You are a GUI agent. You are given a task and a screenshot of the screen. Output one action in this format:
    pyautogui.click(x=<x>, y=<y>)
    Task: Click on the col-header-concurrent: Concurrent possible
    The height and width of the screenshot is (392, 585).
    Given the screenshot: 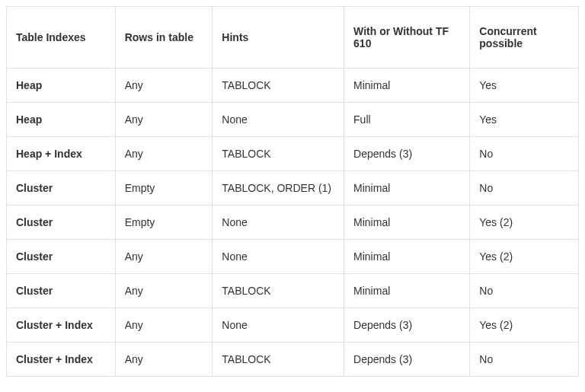 What is the action you would take?
    pyautogui.click(x=524, y=38)
    